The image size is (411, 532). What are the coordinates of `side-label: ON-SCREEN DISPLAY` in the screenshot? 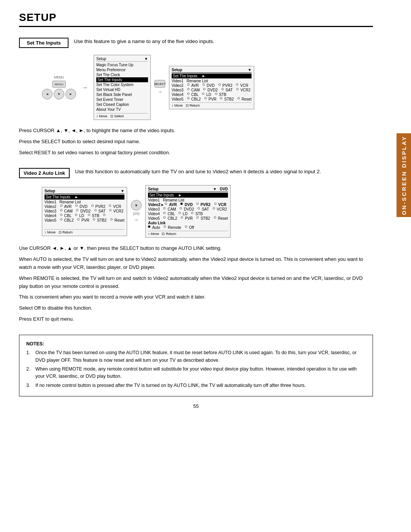 It's located at (404, 175).